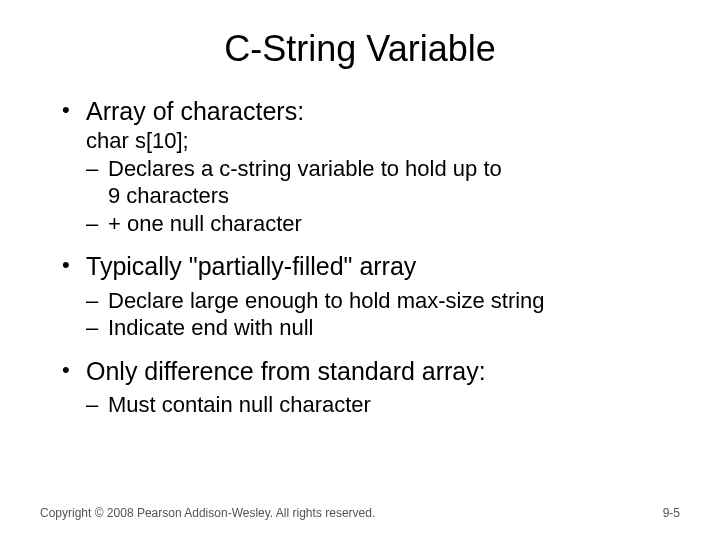 The image size is (720, 540). What do you see at coordinates (251, 266) in the screenshot?
I see `bullet-2-text: Typically "partially-filled" array` at bounding box center [251, 266].